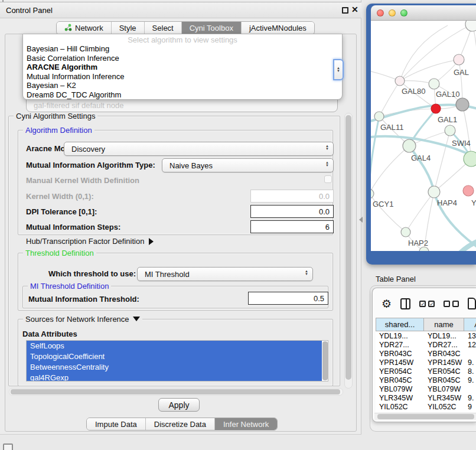 This screenshot has height=450, width=476. What do you see at coordinates (163, 28) in the screenshot?
I see `tab-select: Select` at bounding box center [163, 28].